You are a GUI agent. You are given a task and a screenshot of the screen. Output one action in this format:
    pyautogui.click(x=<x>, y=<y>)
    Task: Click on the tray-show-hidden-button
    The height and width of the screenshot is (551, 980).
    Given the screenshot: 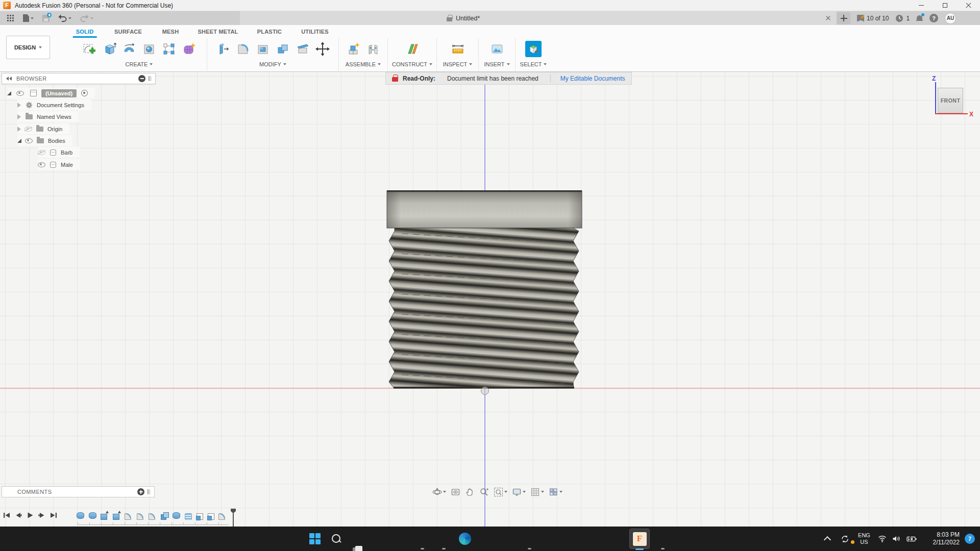 What is the action you would take?
    pyautogui.click(x=827, y=539)
    